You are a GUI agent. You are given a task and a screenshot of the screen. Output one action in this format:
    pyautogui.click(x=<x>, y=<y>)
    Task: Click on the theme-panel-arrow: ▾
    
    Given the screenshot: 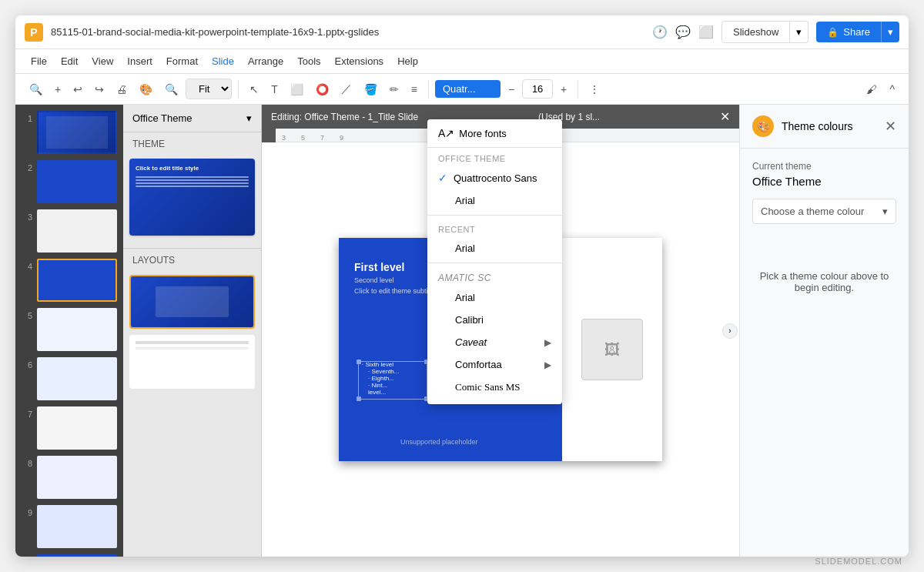 What is the action you would take?
    pyautogui.click(x=249, y=119)
    